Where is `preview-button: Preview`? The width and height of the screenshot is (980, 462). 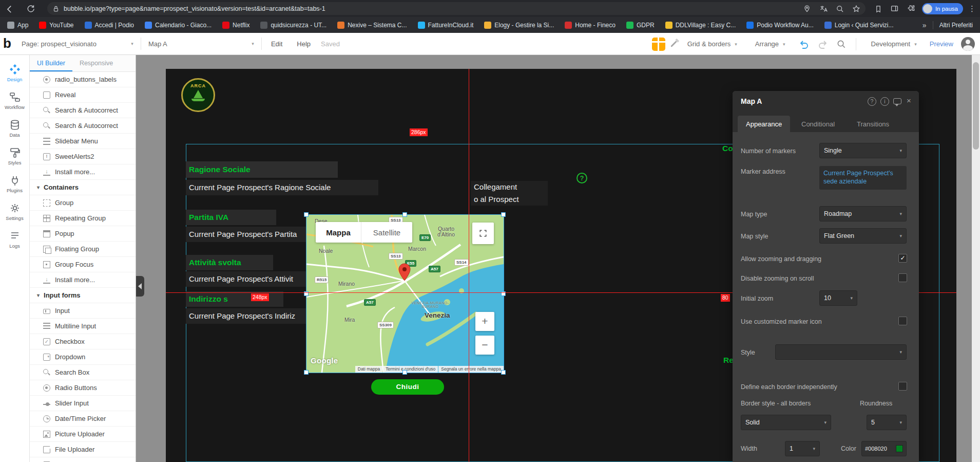 preview-button: Preview is located at coordinates (941, 44).